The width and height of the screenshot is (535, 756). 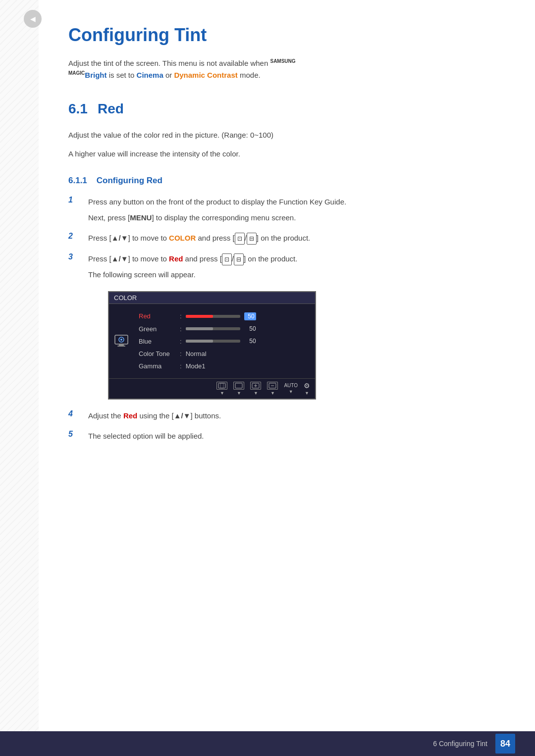 What do you see at coordinates (158, 366) in the screenshot?
I see `menu-label-gamma: Gamma` at bounding box center [158, 366].